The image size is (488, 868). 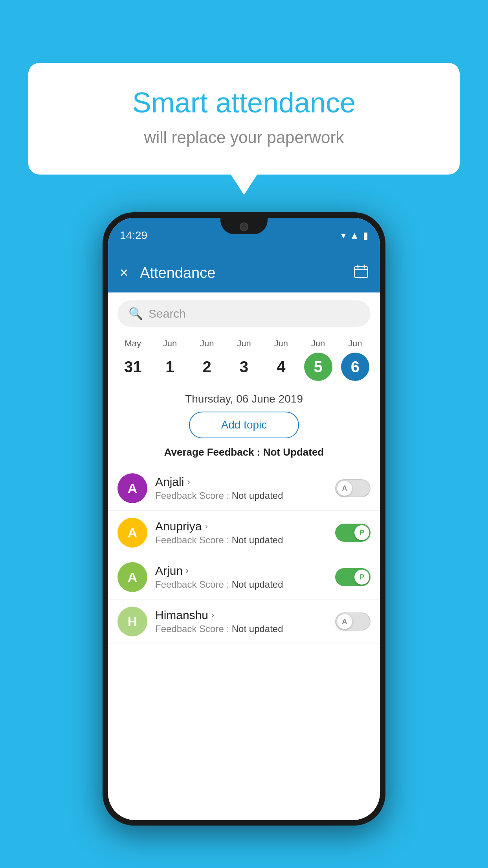 What do you see at coordinates (244, 555) in the screenshot?
I see `student-list: AAnjali ›Feedback Score : Not updatedAAA…` at bounding box center [244, 555].